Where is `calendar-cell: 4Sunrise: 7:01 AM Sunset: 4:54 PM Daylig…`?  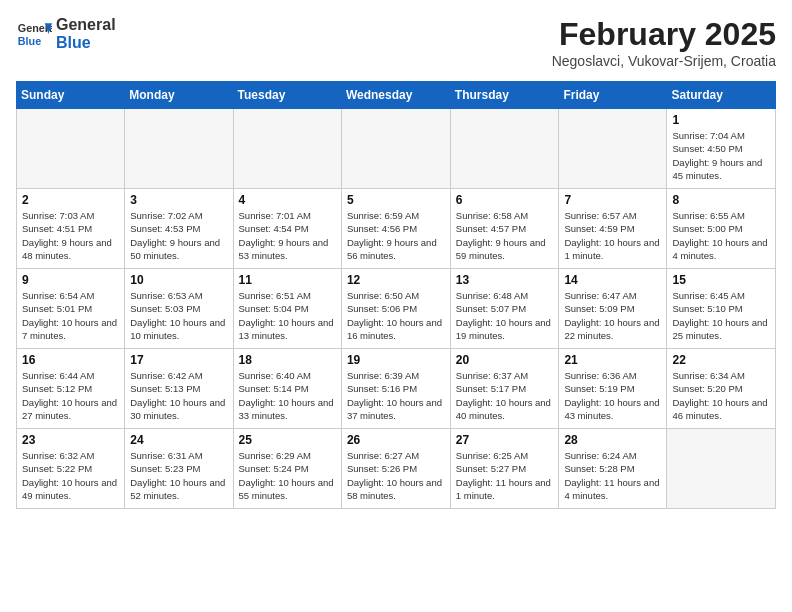
calendar-cell: 4Sunrise: 7:01 AM Sunset: 4:54 PM Daylig… is located at coordinates (287, 229).